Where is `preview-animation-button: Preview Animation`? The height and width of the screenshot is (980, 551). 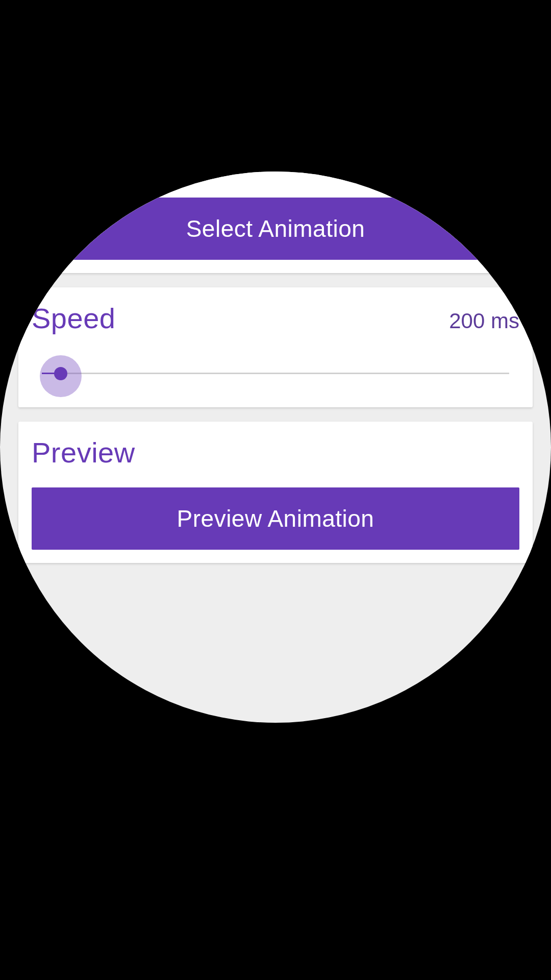
preview-animation-button: Preview Animation is located at coordinates (276, 519).